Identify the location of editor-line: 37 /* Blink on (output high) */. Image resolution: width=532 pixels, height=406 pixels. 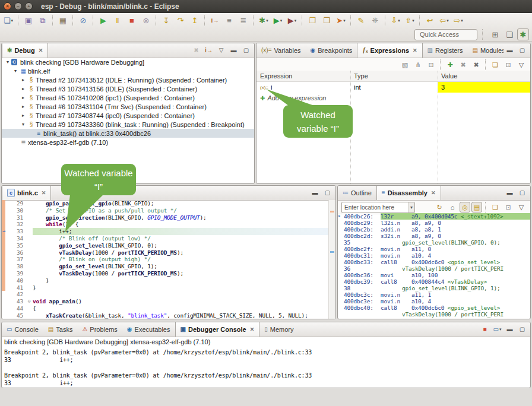
(169, 259).